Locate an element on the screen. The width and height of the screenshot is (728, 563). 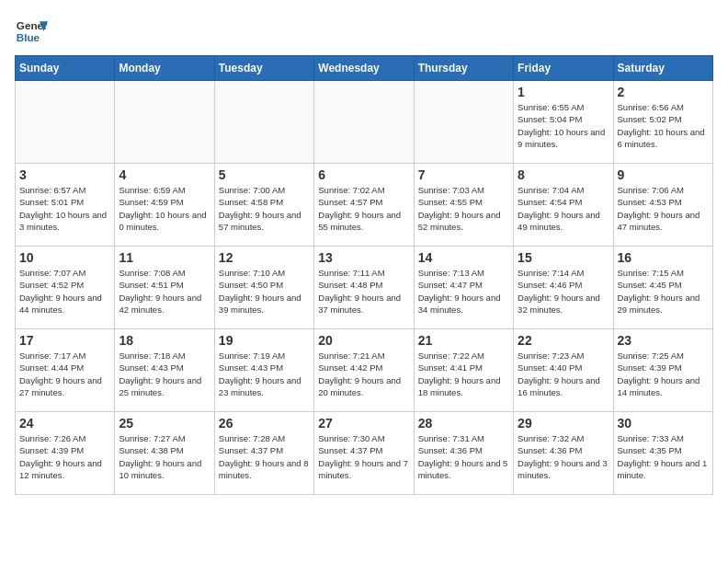
calendar-cell: 16Sunrise: 7:15 AM Sunset: 4:45 PM Dayli… is located at coordinates (663, 288).